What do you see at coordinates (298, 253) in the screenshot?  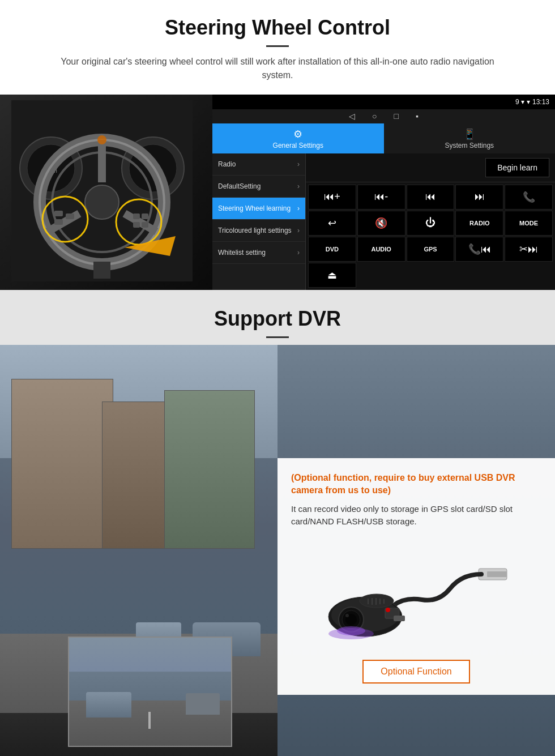 I see `menu-arrow-whitelist: ›` at bounding box center [298, 253].